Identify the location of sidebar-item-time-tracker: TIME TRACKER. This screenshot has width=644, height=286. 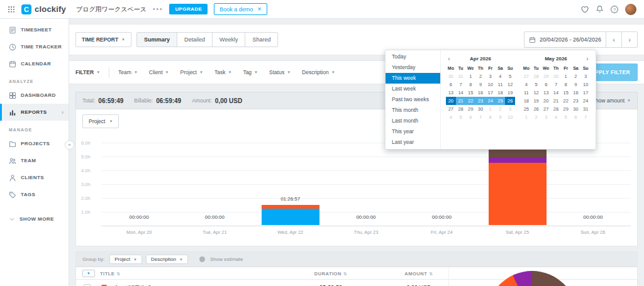
(34, 47).